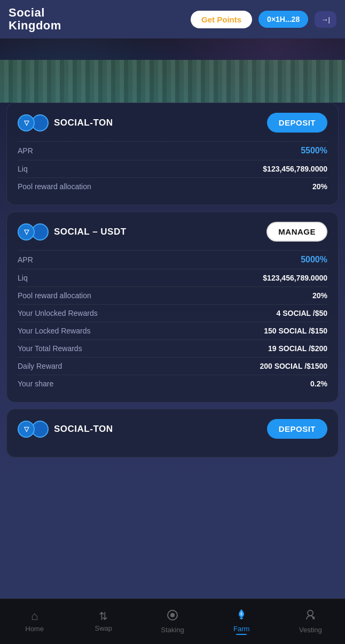  Describe the element at coordinates (58, 313) in the screenshot. I see `unlocked-label: Your Unlocked Rewards` at that location.